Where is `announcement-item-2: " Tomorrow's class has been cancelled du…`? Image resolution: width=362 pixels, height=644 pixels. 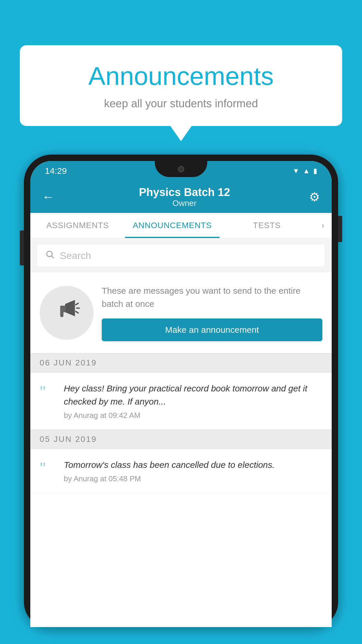 announcement-item-2: " Tomorrow's class has been cancelled du… is located at coordinates (181, 471).